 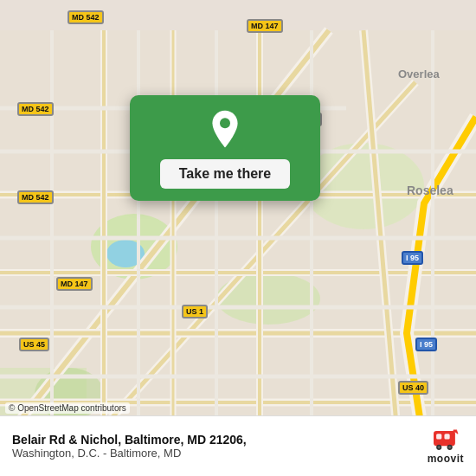 I want to click on road-badge-i95-2: I 95, so click(x=426, y=344).